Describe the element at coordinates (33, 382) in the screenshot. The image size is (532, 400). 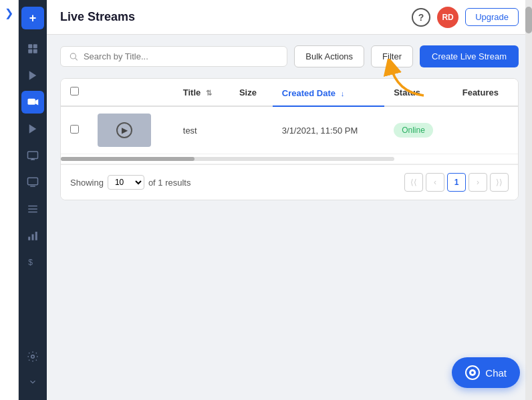
I see `sidebar-item-chevron` at that location.